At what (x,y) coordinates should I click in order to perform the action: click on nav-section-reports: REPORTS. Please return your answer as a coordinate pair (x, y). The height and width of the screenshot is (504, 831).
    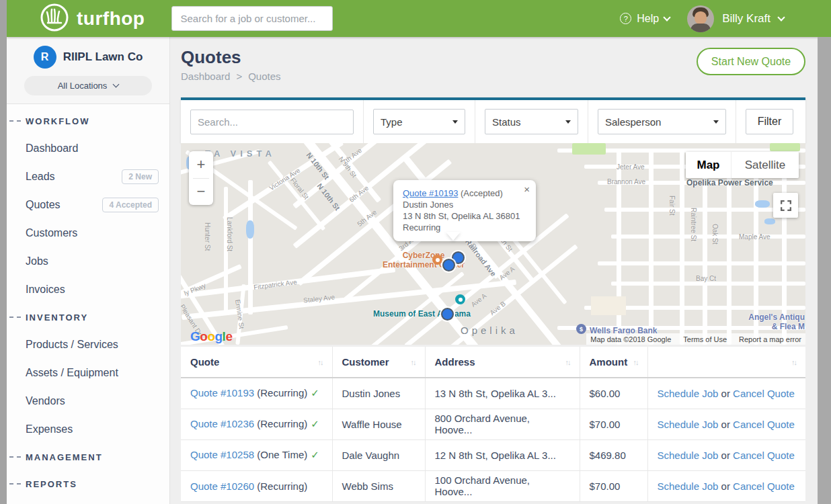
    Looking at the image, I should click on (88, 484).